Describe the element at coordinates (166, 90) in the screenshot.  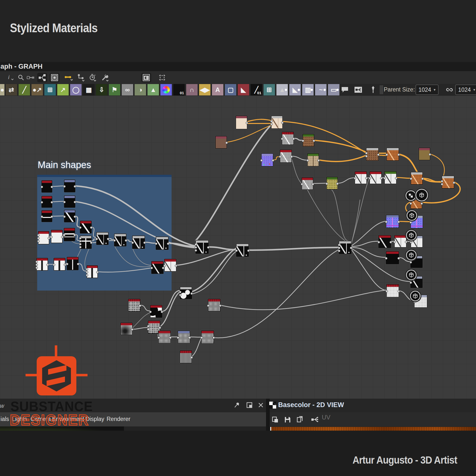
I see `color-ring-node-icon` at that location.